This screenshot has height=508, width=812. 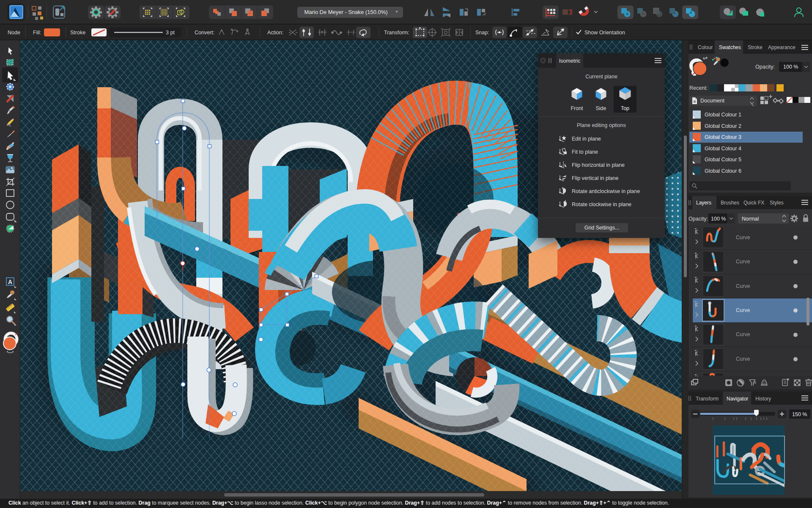 What do you see at coordinates (723, 126) in the screenshot?
I see `svg-text: Global Colour 2` at bounding box center [723, 126].